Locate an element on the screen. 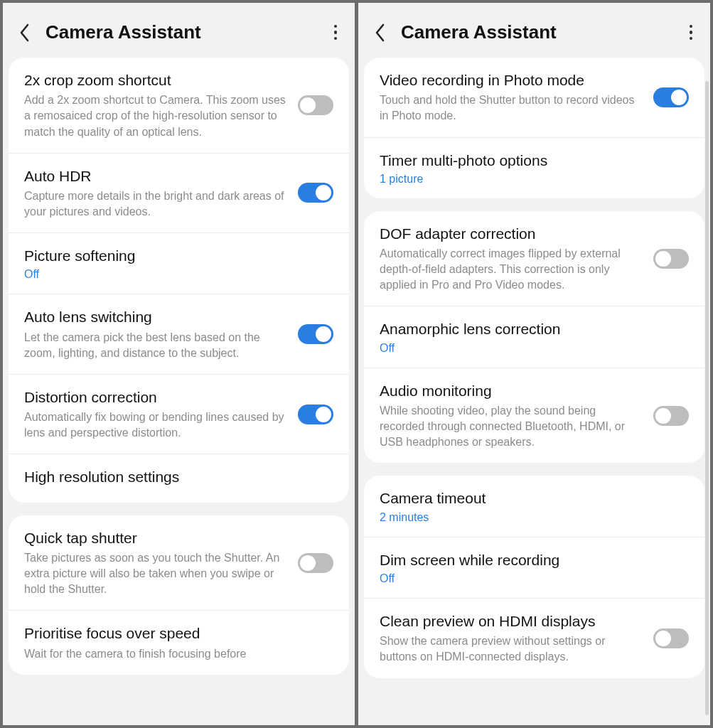 Image resolution: width=713 pixels, height=728 pixels. toggle-quick-tap-shutter is located at coordinates (316, 563).